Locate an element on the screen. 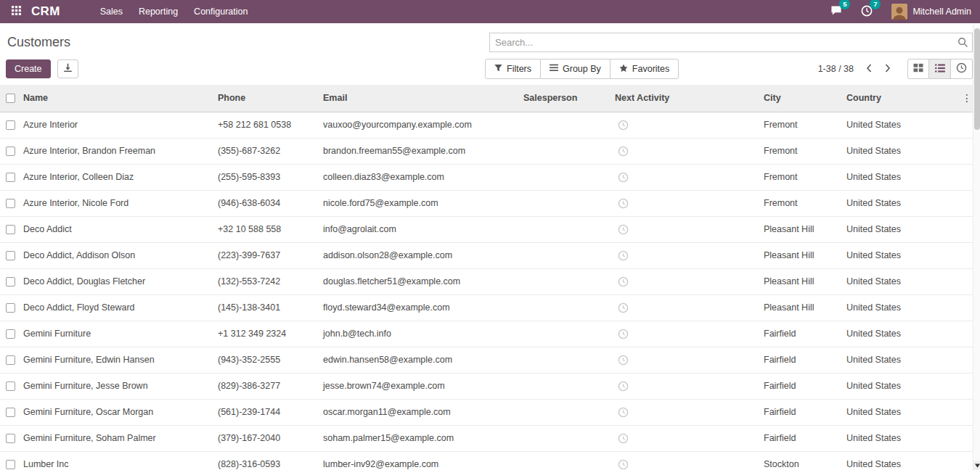 The image size is (980, 470). table-row: Gemini Furniture, Oscar Morgan (561)-239… is located at coordinates (490, 412).